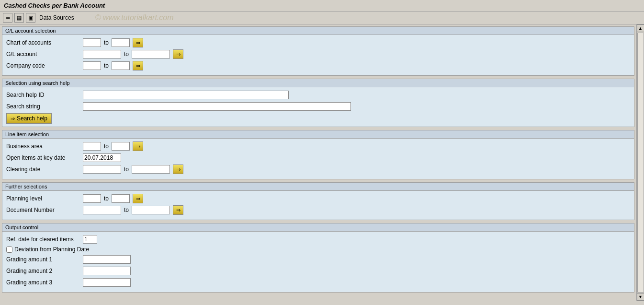  What do you see at coordinates (318, 43) in the screenshot?
I see `chart-of-accounts-row: Chart of accounts to ⇒` at bounding box center [318, 43].